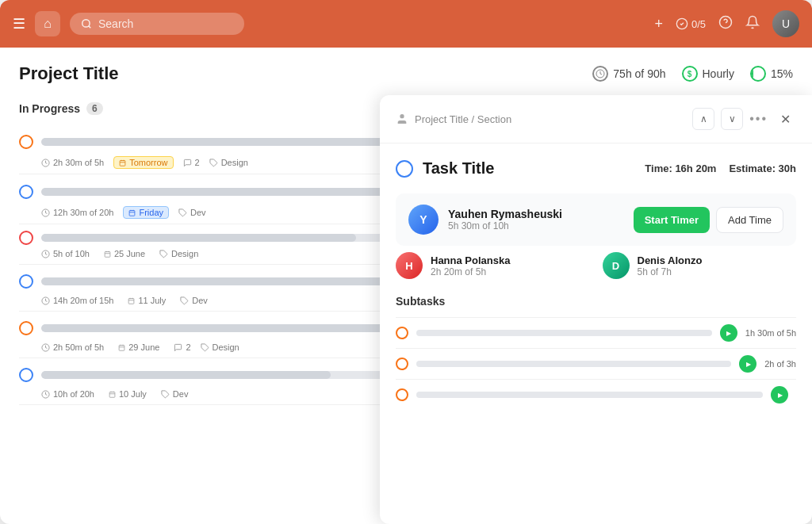 Image resolution: width=812 pixels, height=524 pixels. What do you see at coordinates (718, 74) in the screenshot?
I see `rate-value: Hourly` at bounding box center [718, 74].